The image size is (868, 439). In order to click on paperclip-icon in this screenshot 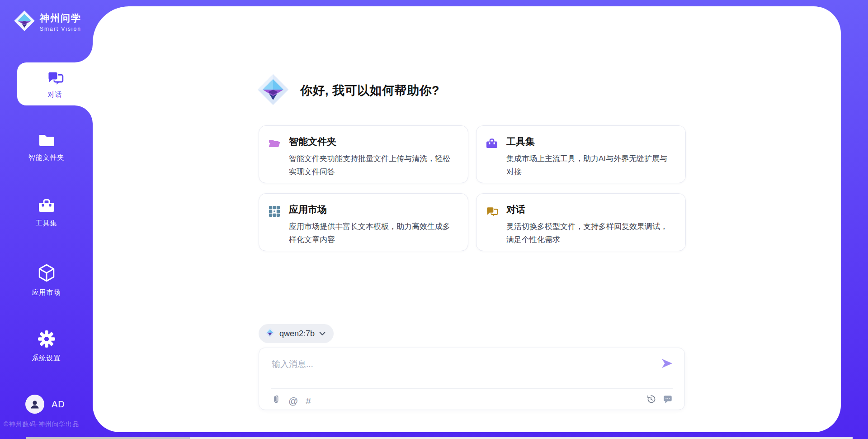, I will do `click(276, 401)`.